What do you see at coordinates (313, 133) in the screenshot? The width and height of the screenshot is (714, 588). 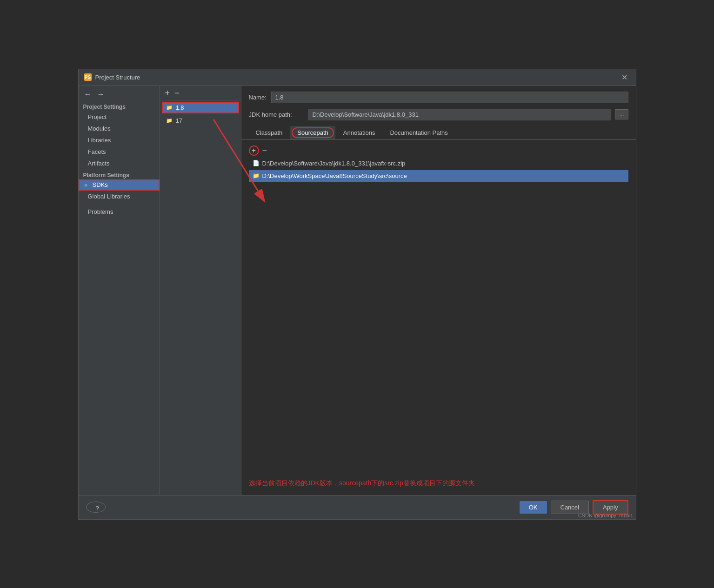 I see `tab-sourcepath: Sourcepath` at bounding box center [313, 133].